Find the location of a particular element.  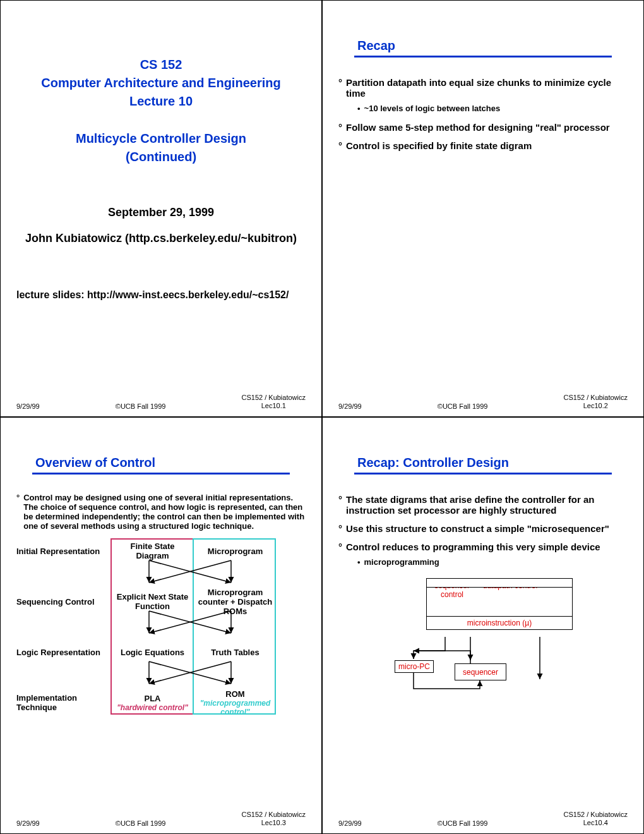

bullet: °Control is specified by finite state di… is located at coordinates (483, 145).